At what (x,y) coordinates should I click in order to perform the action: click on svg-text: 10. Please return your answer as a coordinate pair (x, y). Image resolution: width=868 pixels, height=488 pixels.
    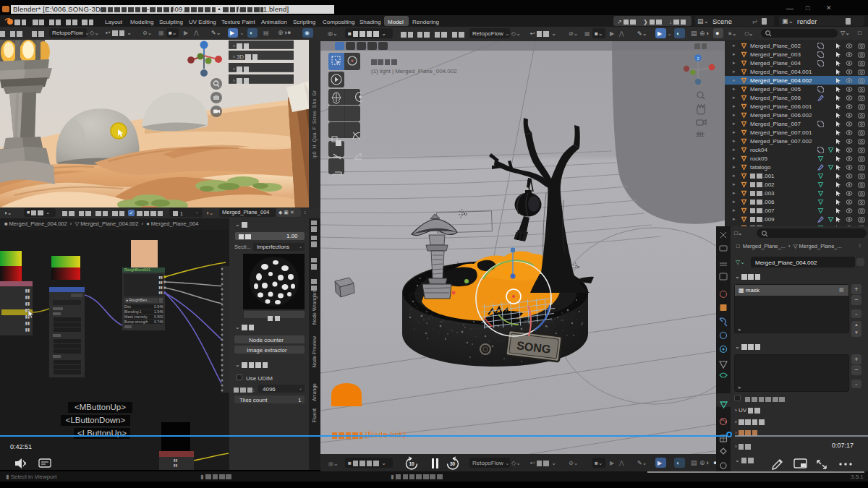
    Looking at the image, I should click on (412, 464).